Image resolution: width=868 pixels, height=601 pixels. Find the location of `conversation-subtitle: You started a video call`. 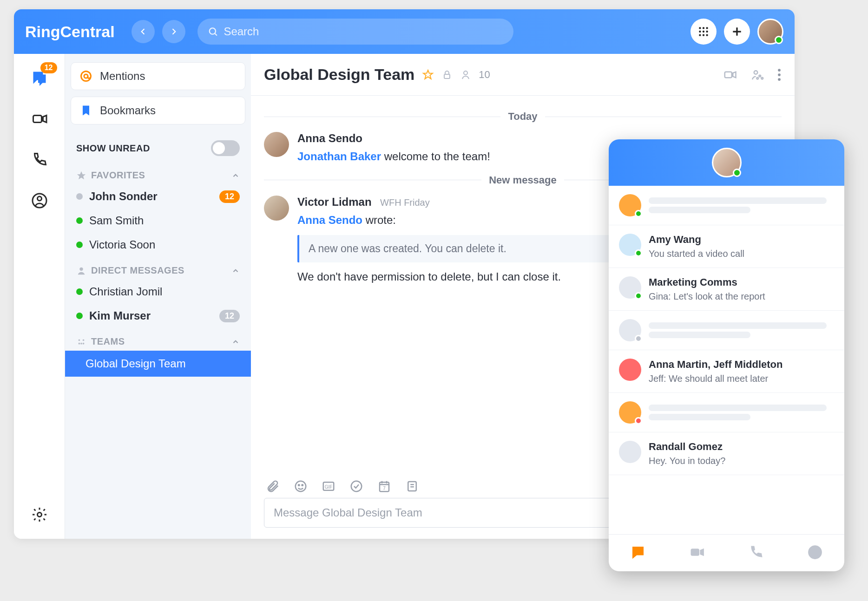

conversation-subtitle: You started a video call is located at coordinates (742, 254).